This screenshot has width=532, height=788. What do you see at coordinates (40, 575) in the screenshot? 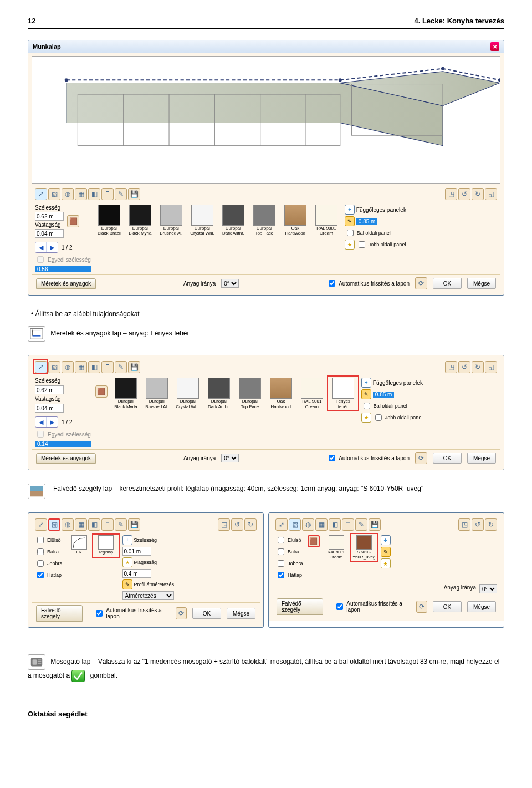
I see `back-checkbox` at bounding box center [40, 575].